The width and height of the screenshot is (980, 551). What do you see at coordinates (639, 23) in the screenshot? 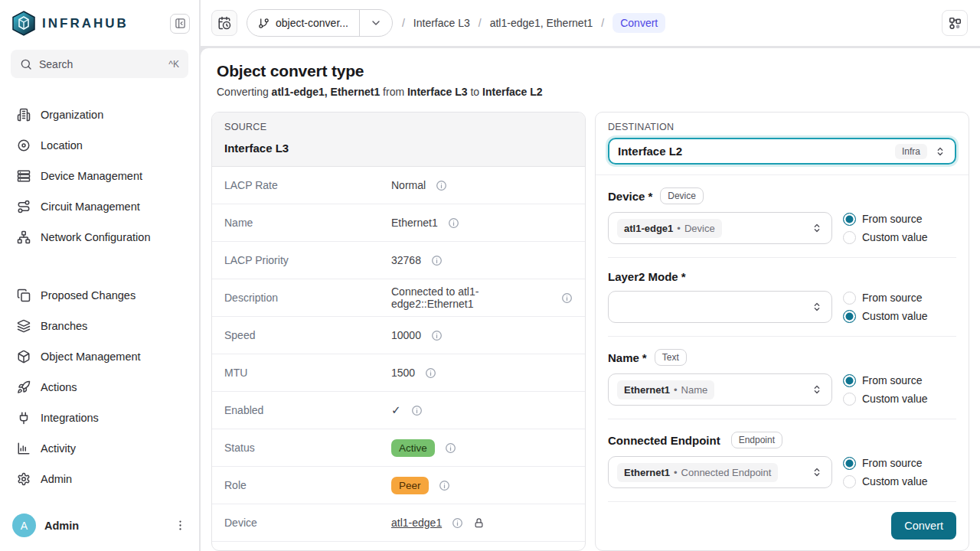
I see `breadcrumb-convert-badge: Convert` at bounding box center [639, 23].